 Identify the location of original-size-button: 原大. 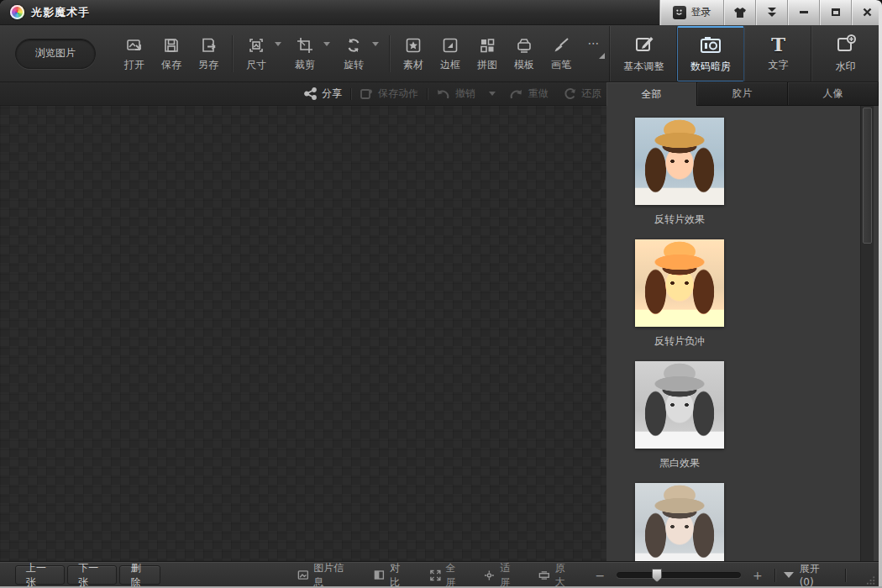
(556, 575).